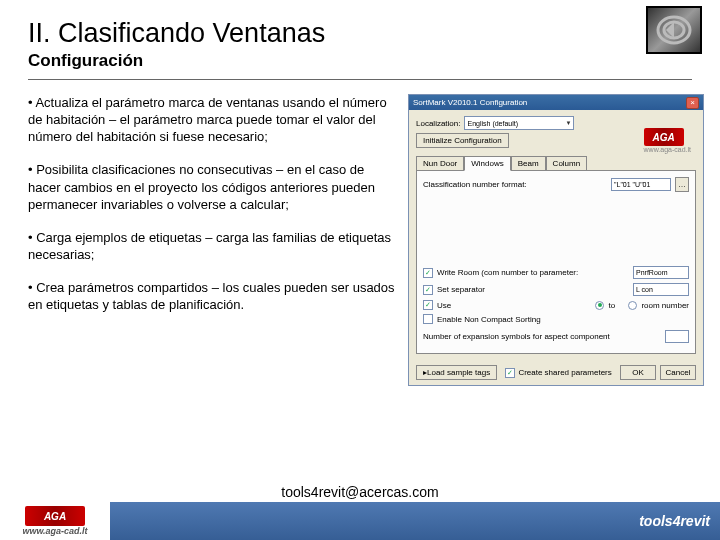 The height and width of the screenshot is (540, 720). Describe the element at coordinates (510, 373) in the screenshot. I see `create-shared-checkbox: ✓` at that location.